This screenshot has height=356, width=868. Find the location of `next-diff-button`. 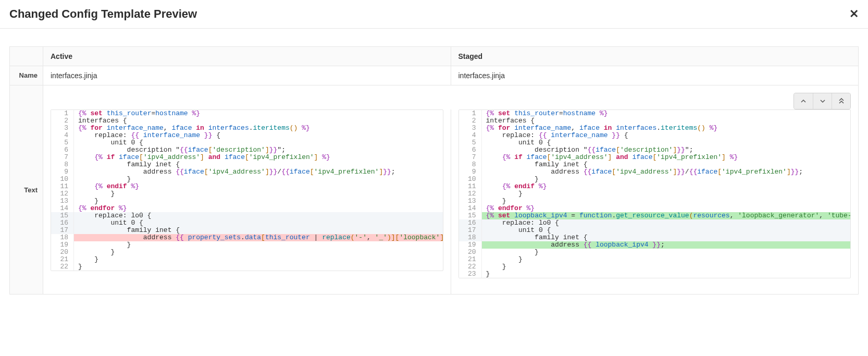

next-diff-button is located at coordinates (822, 101).